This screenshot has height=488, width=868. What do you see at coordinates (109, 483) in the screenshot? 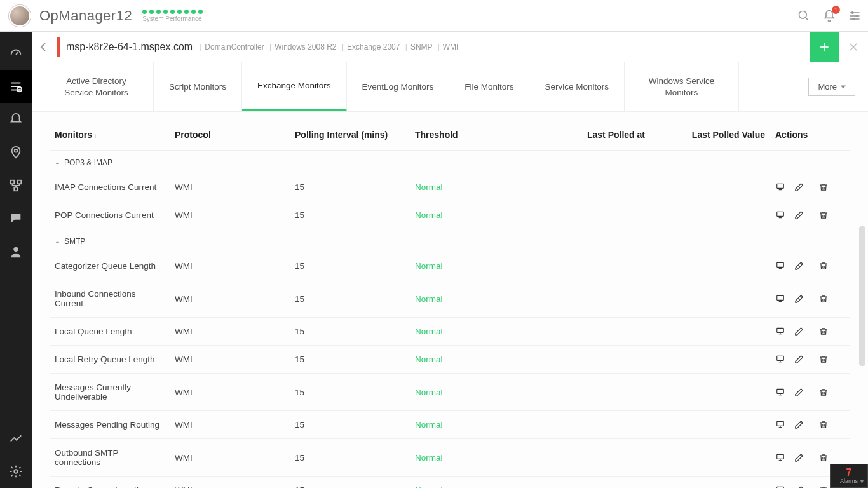
I see `cell-monitor: Remote Queue Length` at bounding box center [109, 483].